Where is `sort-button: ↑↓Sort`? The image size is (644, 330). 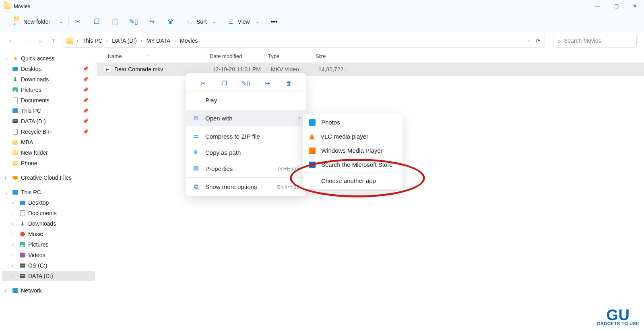 sort-button: ↑↓Sort is located at coordinates (201, 22).